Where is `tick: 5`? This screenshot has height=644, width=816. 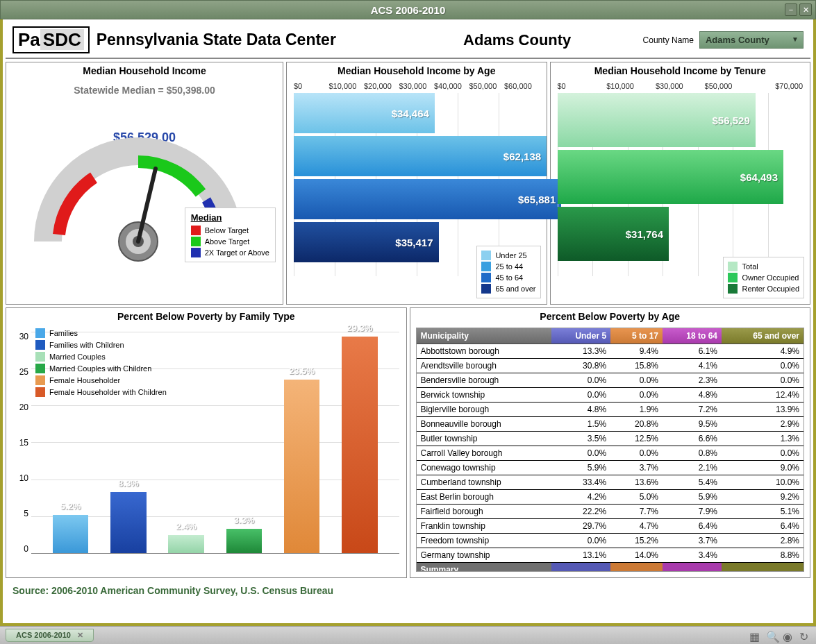 tick: 5 is located at coordinates (18, 514).